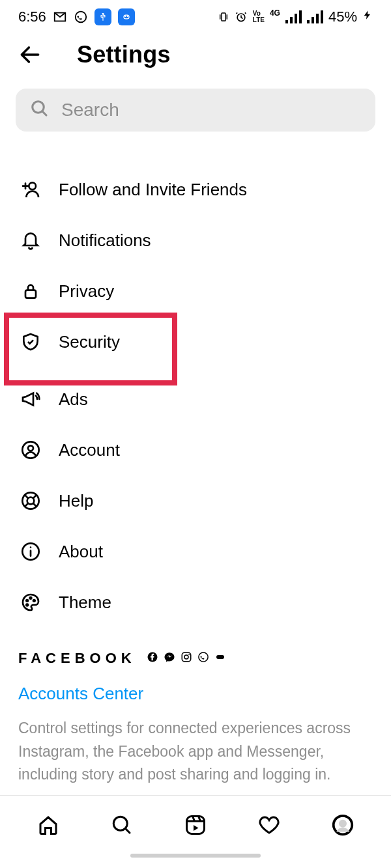  What do you see at coordinates (48, 825) in the screenshot?
I see `home-icon` at bounding box center [48, 825].